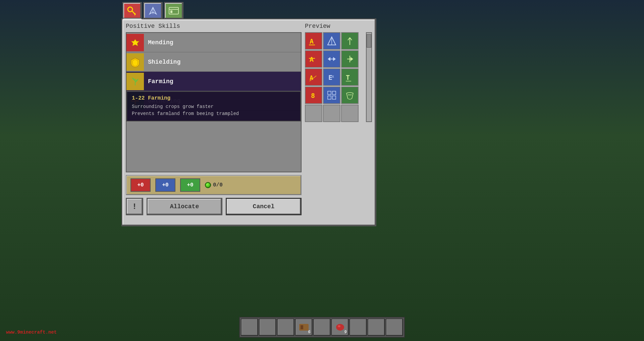 The height and width of the screenshot is (341, 644). Describe the element at coordinates (348, 77) in the screenshot. I see `svg-text: T` at that location.